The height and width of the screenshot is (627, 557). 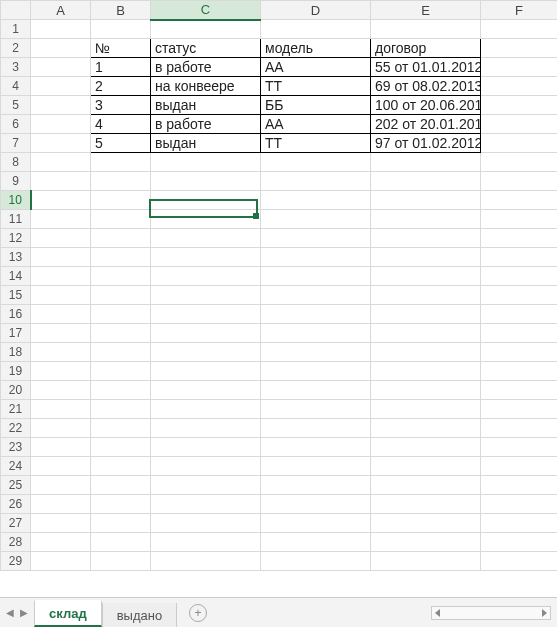 I want to click on col-header-A: A, so click(x=61, y=10).